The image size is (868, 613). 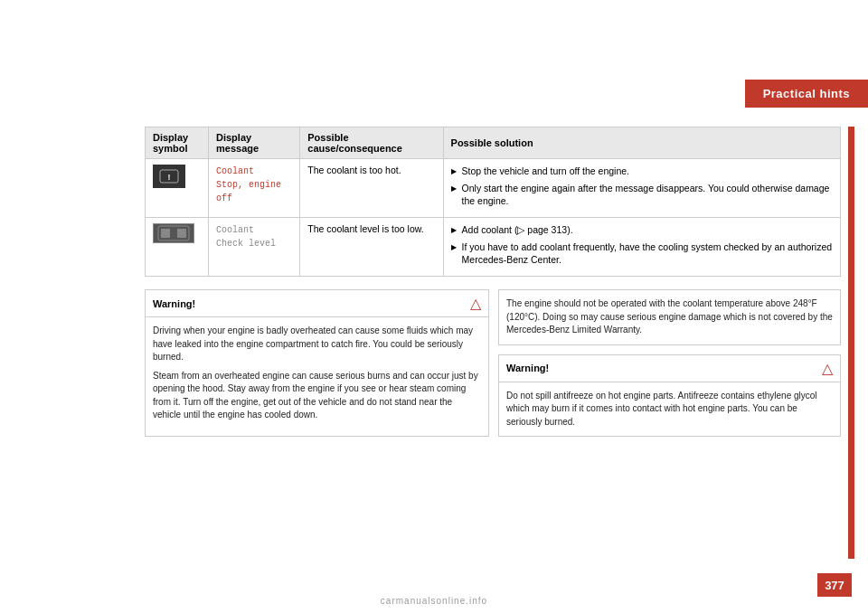 I want to click on warning-title-right: Warning!, so click(x=528, y=368).